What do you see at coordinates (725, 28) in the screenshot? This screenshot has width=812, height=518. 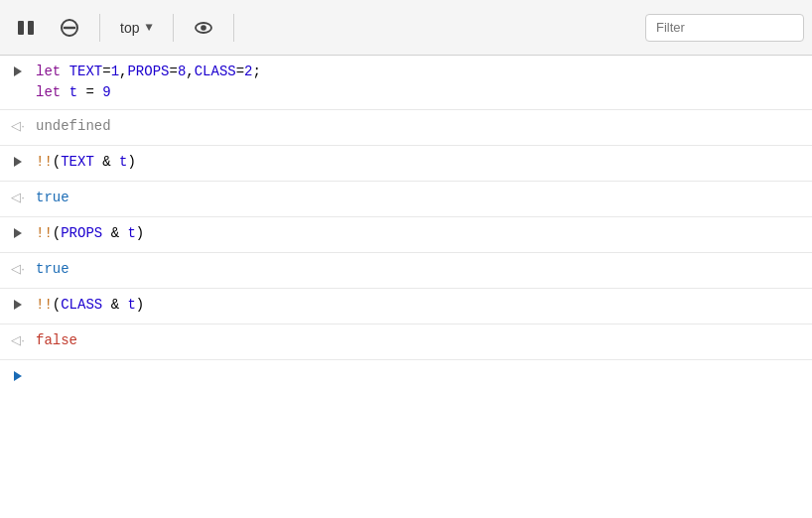 I see `filter-input` at bounding box center [725, 28].